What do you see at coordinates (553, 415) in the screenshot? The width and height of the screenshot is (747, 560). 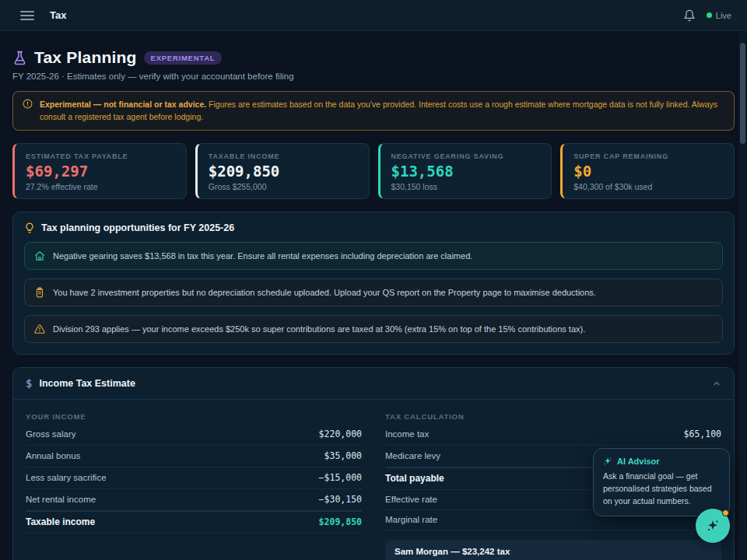 I see `calculation-column-header: TAX CALCULATION` at bounding box center [553, 415].